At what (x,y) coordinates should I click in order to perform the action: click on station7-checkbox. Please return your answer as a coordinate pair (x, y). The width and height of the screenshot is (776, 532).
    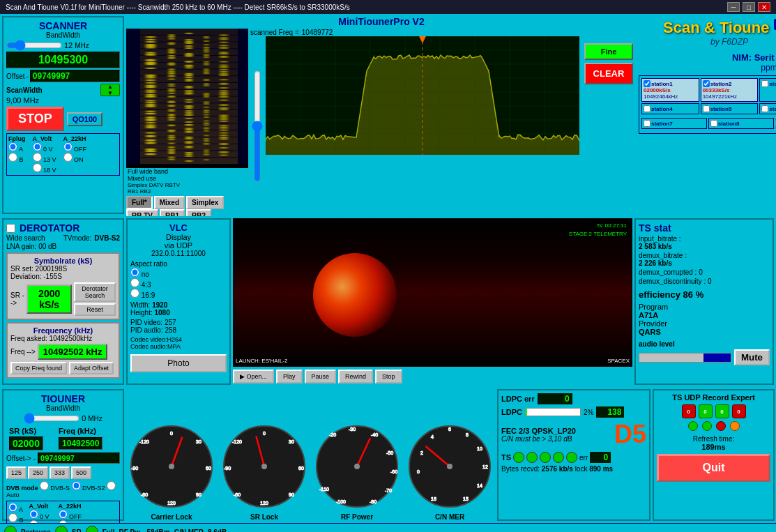
    Looking at the image, I should click on (647, 123).